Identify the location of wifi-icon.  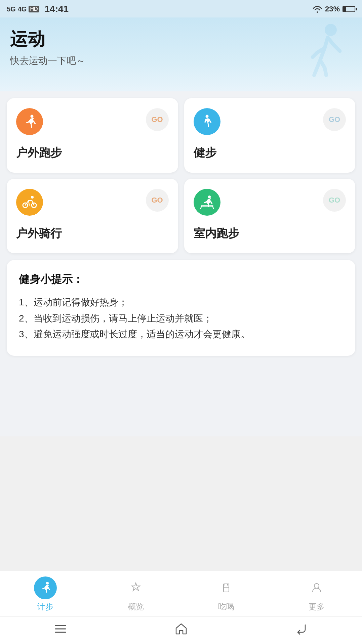
(317, 9).